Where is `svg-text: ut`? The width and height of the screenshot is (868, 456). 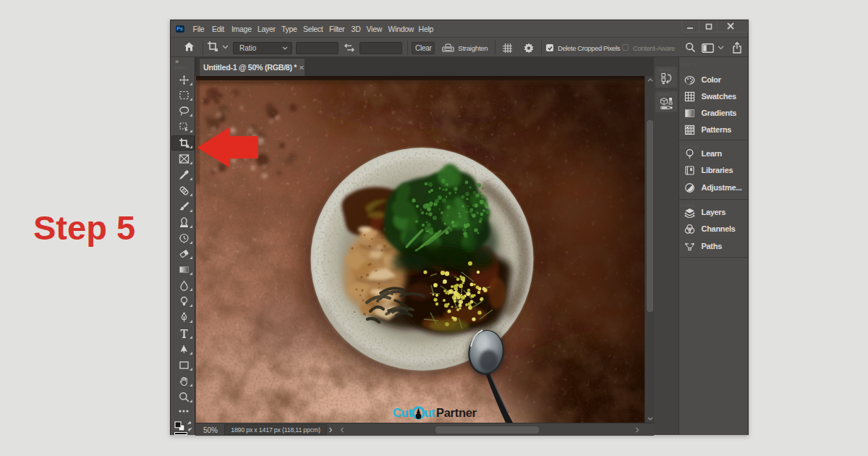
svg-text: ut is located at coordinates (430, 413).